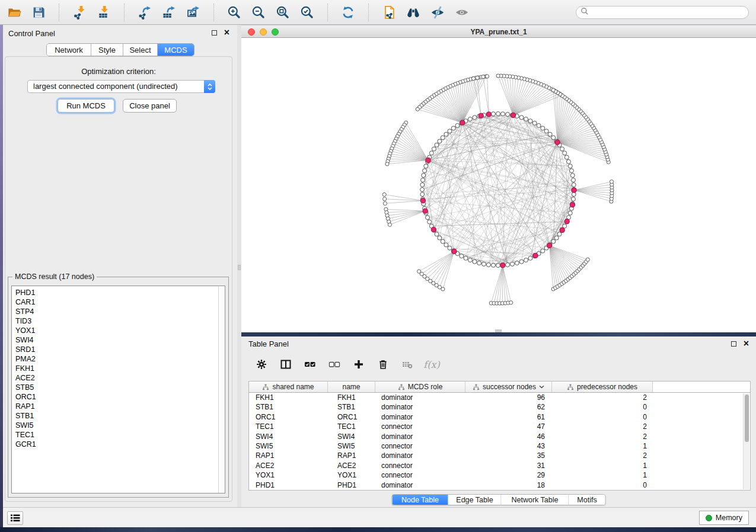 Image resolution: width=756 pixels, height=532 pixels. I want to click on attribute-type-icon, so click(476, 387).